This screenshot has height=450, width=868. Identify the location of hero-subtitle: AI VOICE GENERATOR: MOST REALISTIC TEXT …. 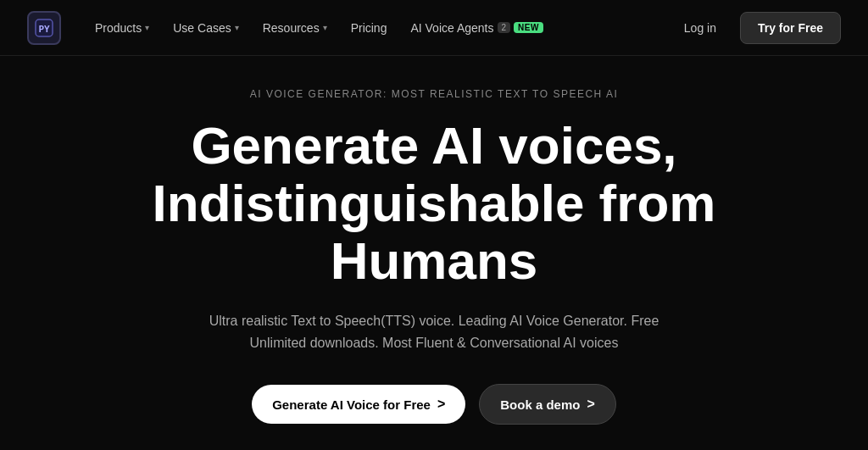
(434, 94).